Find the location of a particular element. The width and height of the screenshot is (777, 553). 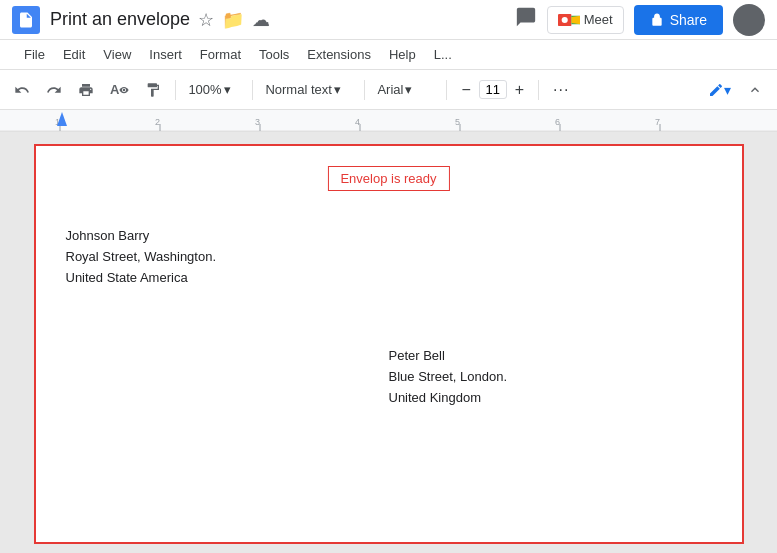

svg-text: 4 is located at coordinates (358, 122).